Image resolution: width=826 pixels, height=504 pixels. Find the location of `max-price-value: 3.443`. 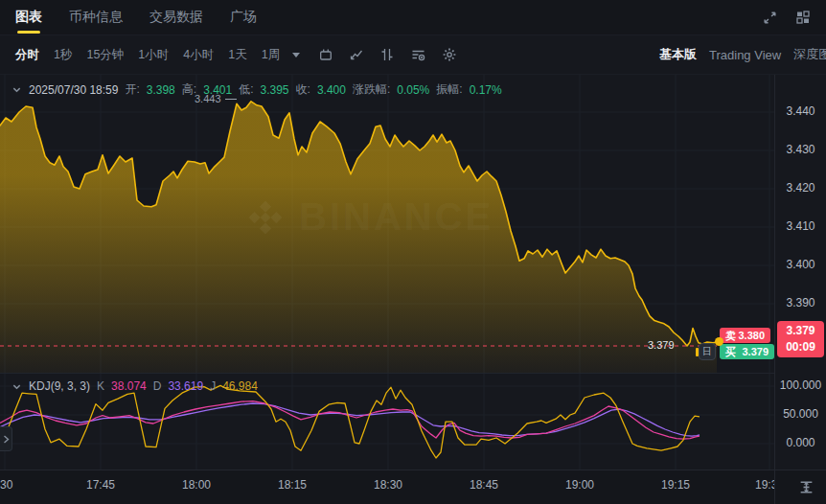

max-price-value: 3.443 is located at coordinates (208, 99).